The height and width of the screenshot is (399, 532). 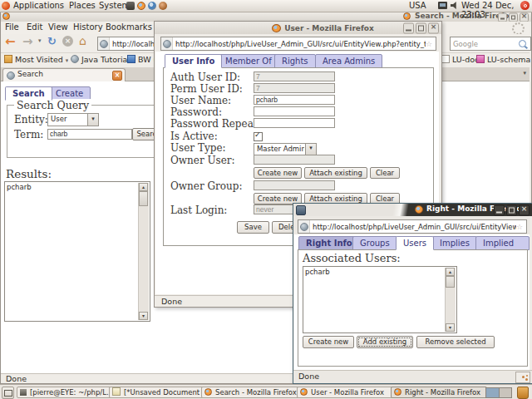 What do you see at coordinates (285, 150) in the screenshot?
I see `user-type-select: Master Admin ▾` at bounding box center [285, 150].